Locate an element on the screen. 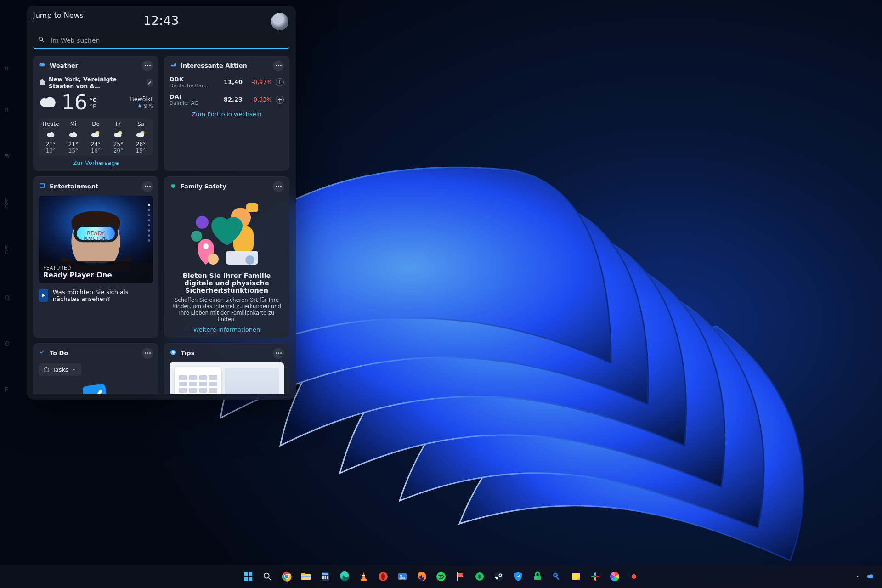  tray-chevron-icon is located at coordinates (858, 577).